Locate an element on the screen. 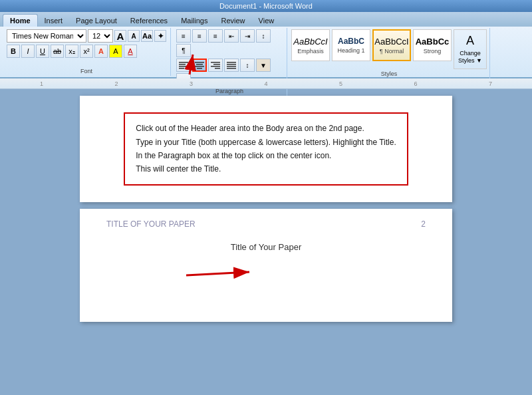  tab-view: View is located at coordinates (267, 21).